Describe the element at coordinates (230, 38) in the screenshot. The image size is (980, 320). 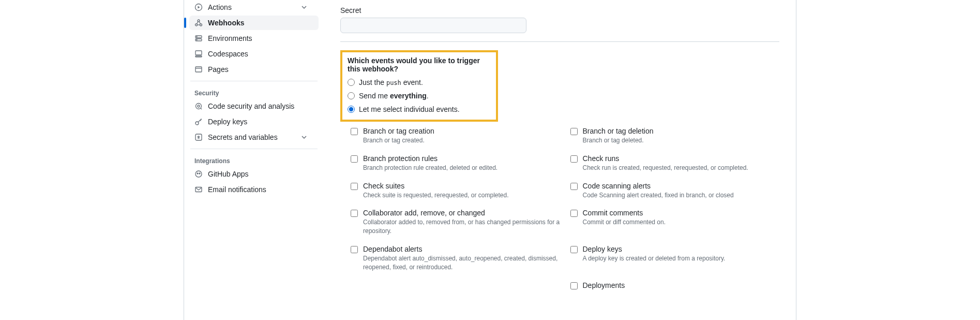
I see `nav-label: Environments` at that location.